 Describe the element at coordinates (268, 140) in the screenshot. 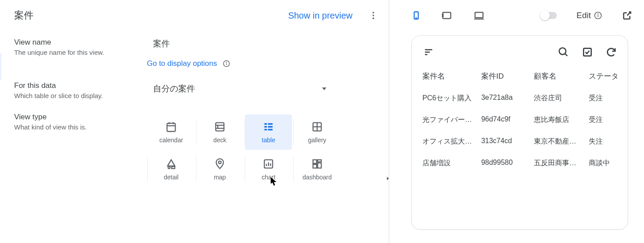

I see `tile-label-table: table` at that location.